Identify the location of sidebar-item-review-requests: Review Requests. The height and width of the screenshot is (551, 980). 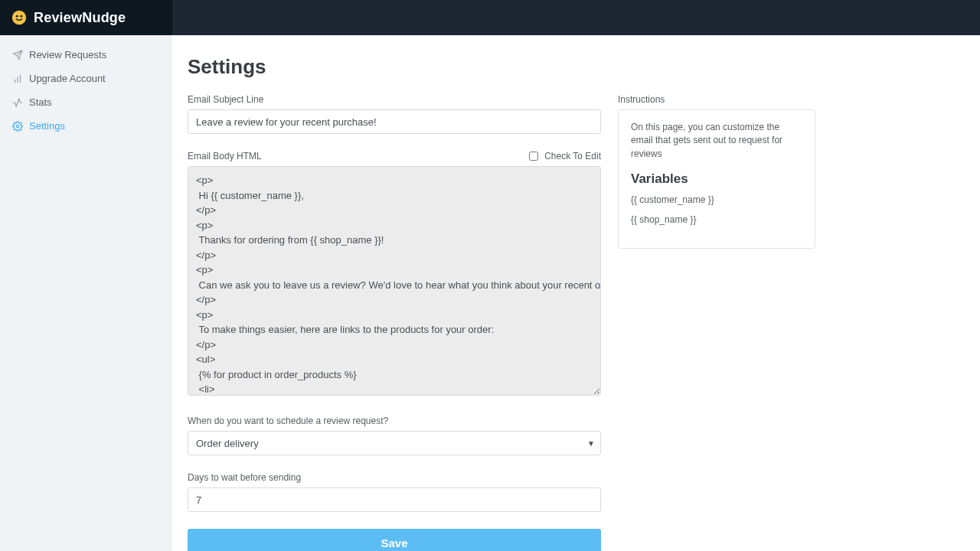
(86, 55).